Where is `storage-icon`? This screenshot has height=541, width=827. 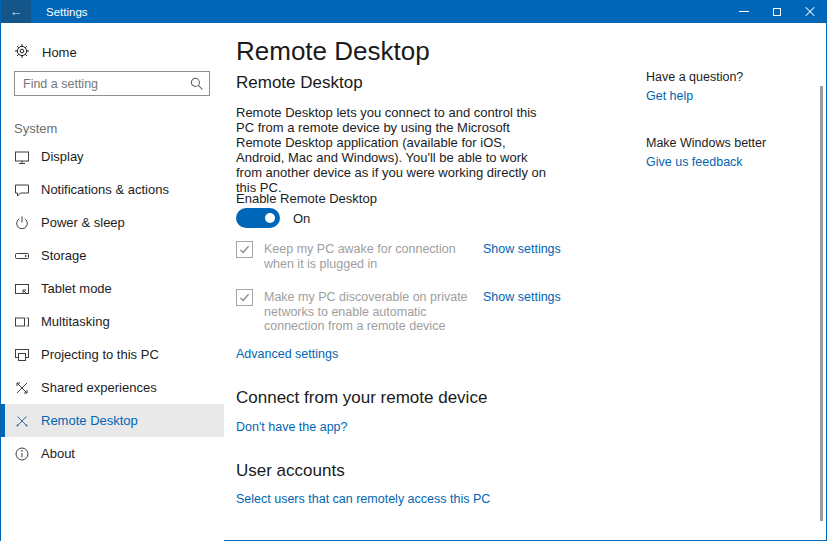 storage-icon is located at coordinates (22, 256).